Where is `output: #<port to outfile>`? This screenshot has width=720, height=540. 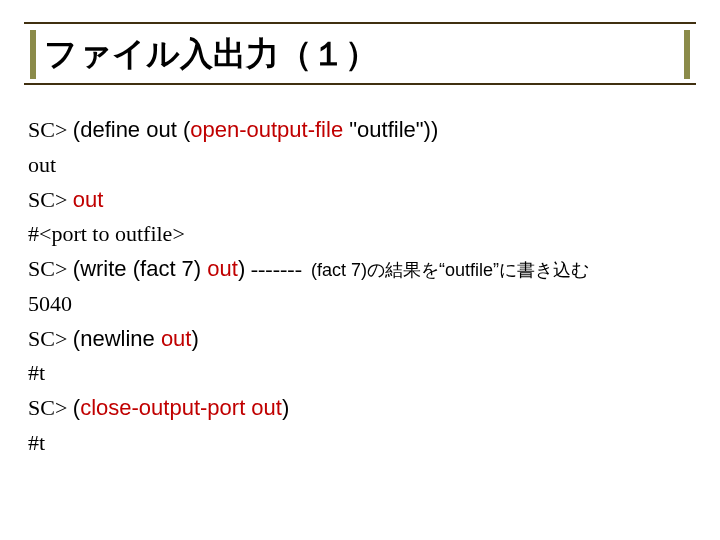 output: #<port to outfile> is located at coordinates (106, 234).